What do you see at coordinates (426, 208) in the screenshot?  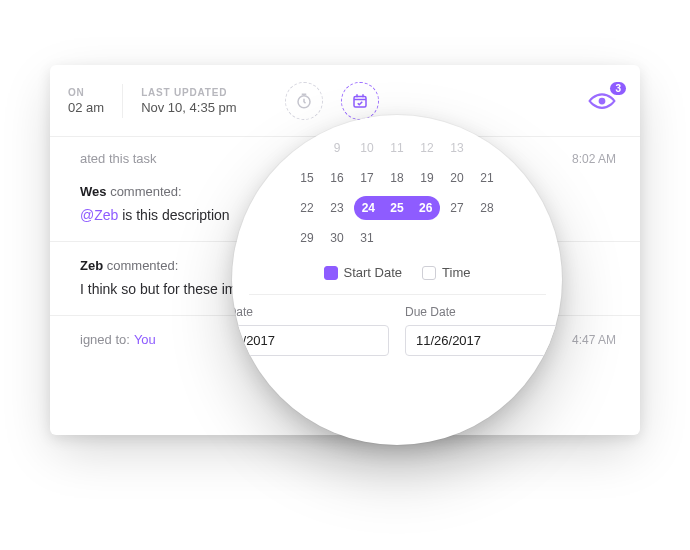 I see `range-day: 26` at bounding box center [426, 208].